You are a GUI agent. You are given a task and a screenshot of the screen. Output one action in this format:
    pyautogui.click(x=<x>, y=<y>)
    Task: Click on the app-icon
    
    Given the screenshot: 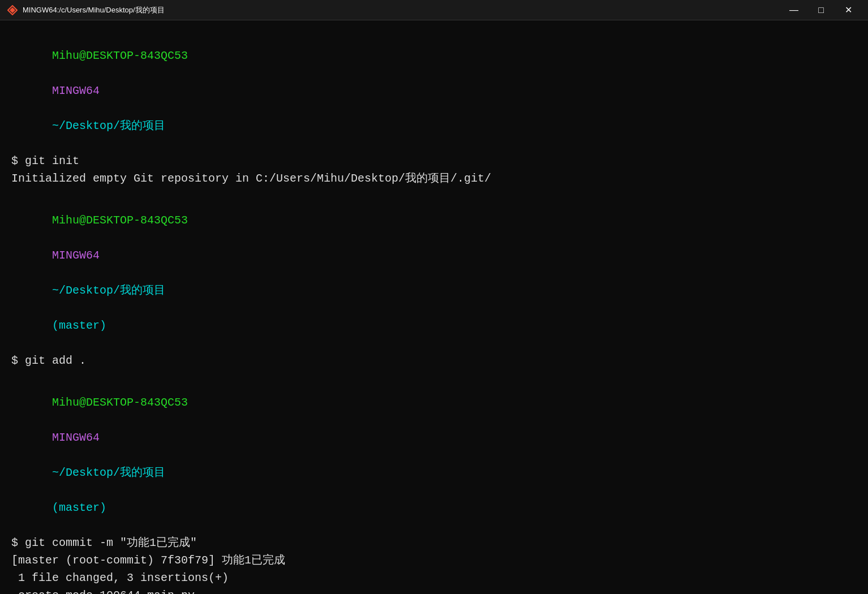 What is the action you would take?
    pyautogui.click(x=12, y=10)
    